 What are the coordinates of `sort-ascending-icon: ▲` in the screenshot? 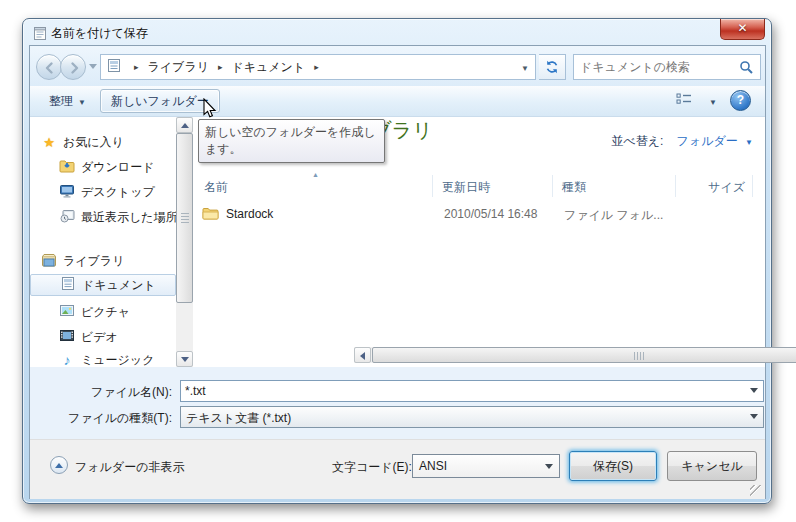 It's located at (316, 174).